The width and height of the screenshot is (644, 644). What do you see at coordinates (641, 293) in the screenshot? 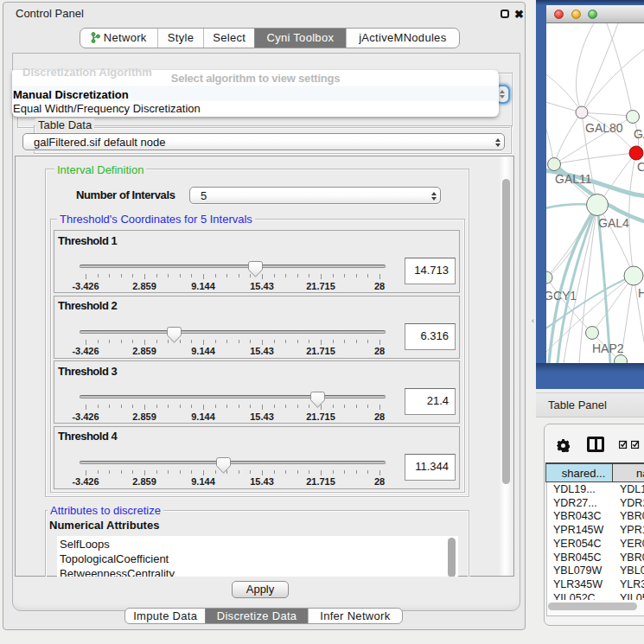
I see `svg-text: H` at bounding box center [641, 293].